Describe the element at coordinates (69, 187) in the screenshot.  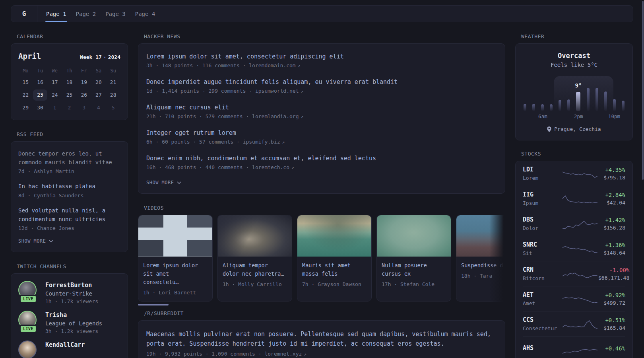
I see `rss-item-title-link: In hac habitasse platea` at that location.